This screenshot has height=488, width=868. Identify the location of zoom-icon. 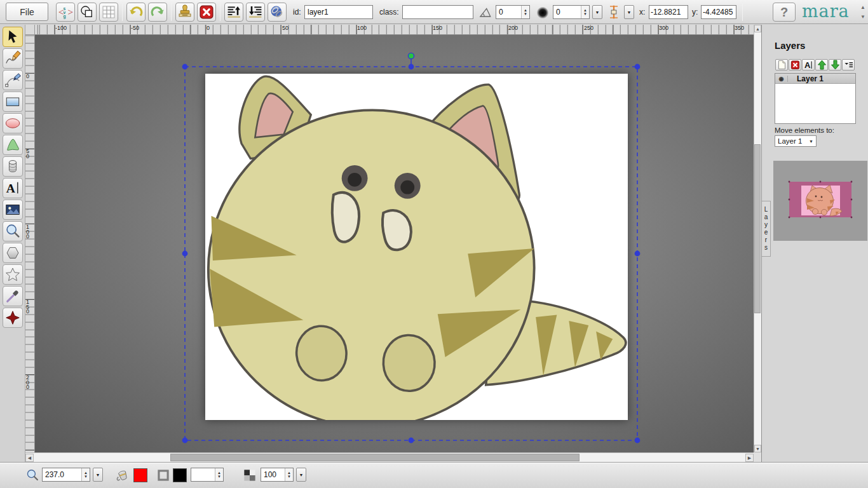
(13, 231).